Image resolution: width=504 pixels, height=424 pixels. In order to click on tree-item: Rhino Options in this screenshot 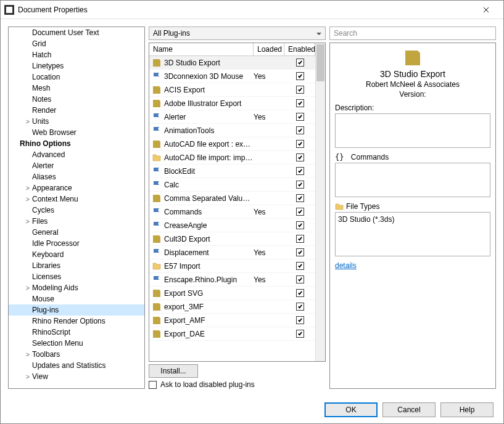, I will do `click(76, 144)`.